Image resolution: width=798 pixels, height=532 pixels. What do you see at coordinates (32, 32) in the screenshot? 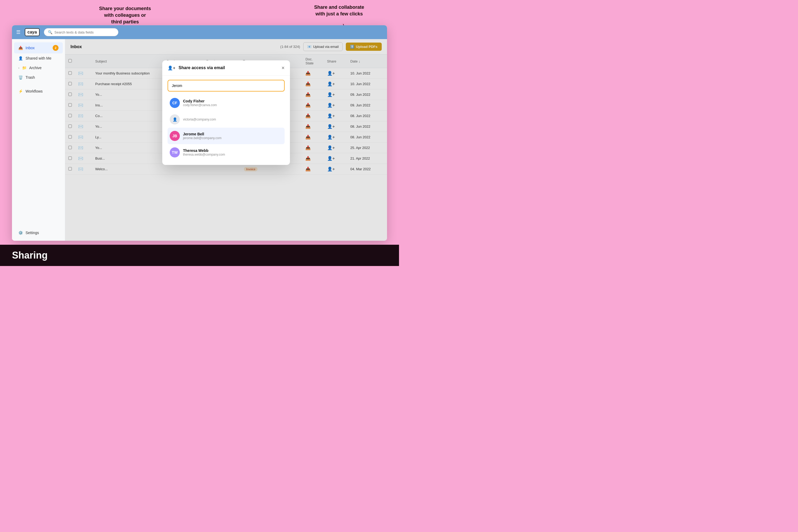
I see `logo: caya` at bounding box center [32, 32].